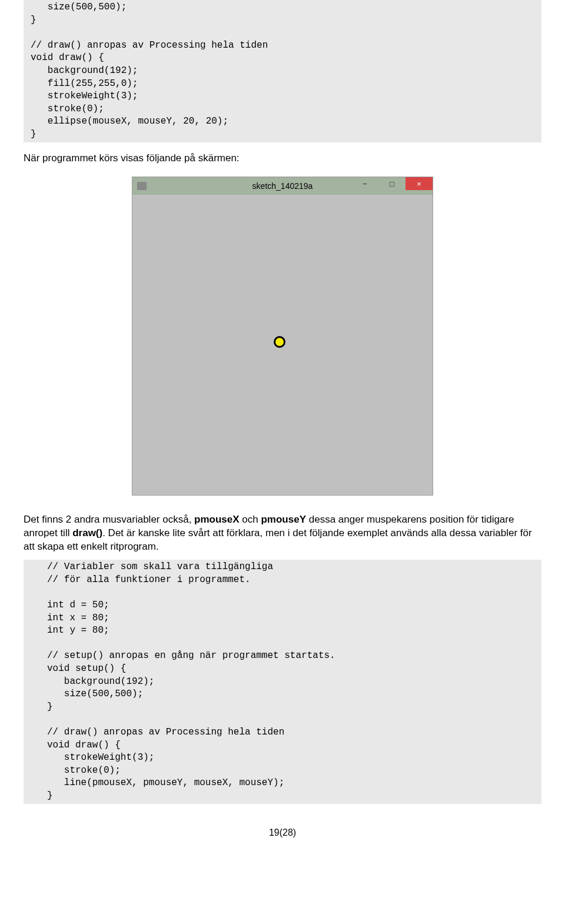  What do you see at coordinates (251, 519) in the screenshot?
I see `text-fragment: och` at bounding box center [251, 519].